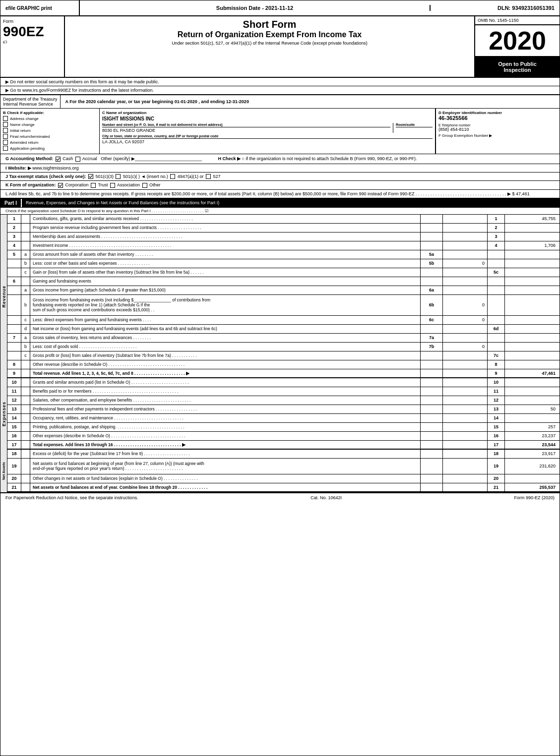 This screenshot has height=756, width=560. What do you see at coordinates (498, 136) in the screenshot?
I see `f-label: F Group Exemption Number ▶` at bounding box center [498, 136].